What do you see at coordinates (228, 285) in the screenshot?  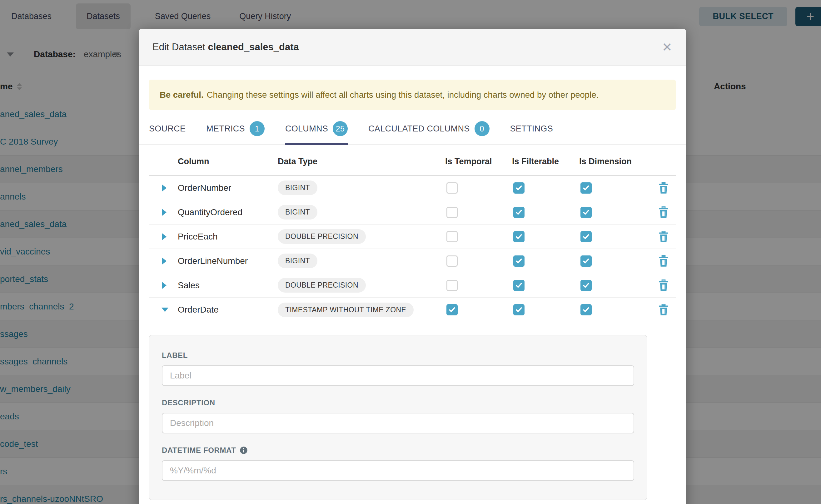 I see `column-name: Sales` at bounding box center [228, 285].